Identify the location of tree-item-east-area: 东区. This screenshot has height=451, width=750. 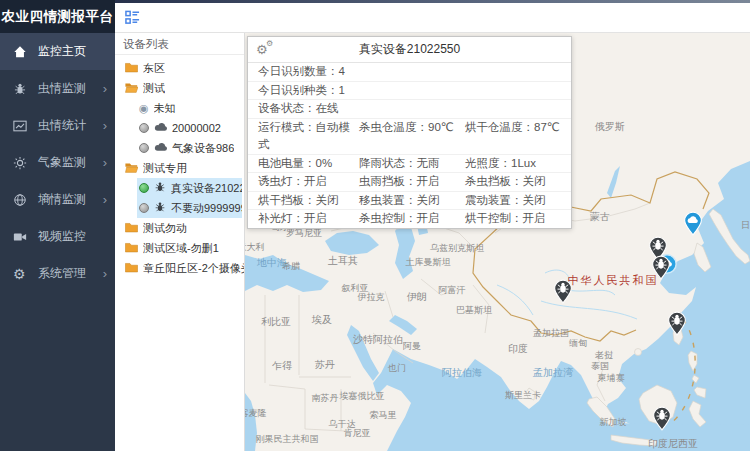
(180, 68).